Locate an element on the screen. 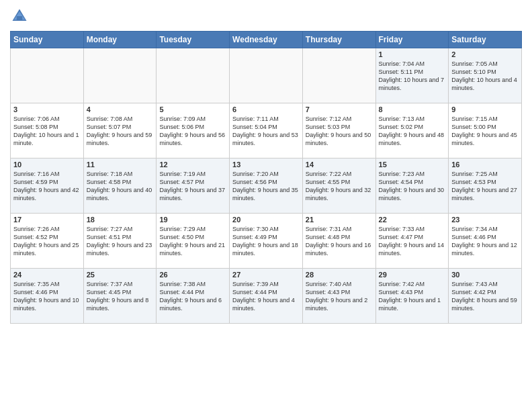 The height and width of the screenshot is (411, 532). day-info: Sunrise: 7:18 AM Sunset: 4:58 PM Dayligh… is located at coordinates (120, 187).